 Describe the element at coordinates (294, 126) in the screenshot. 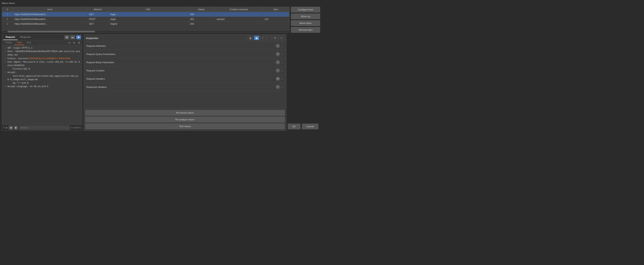

I see `ok-button: OK` at that location.